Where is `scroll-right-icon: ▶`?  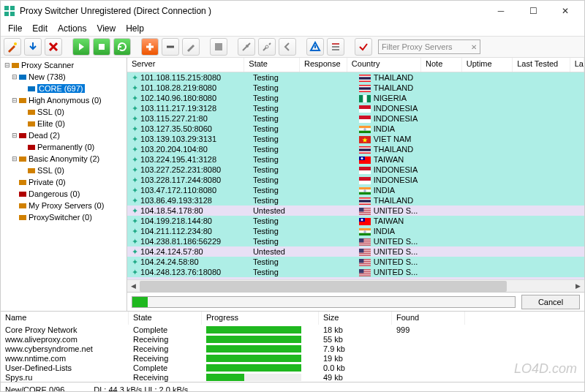 scroll-right-icon: ▶ is located at coordinates (578, 287).